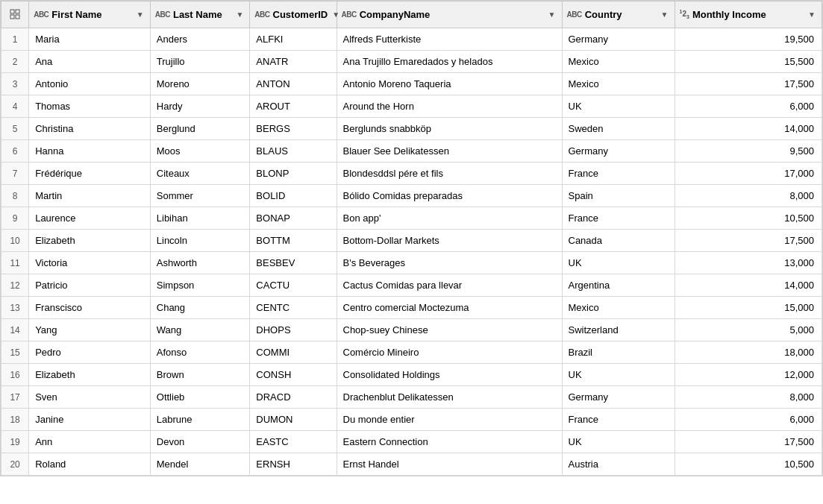 The image size is (823, 504). I want to click on table-row: 11VictoriaAshworthBESBEVB's BeveragesUK1…, so click(412, 263).